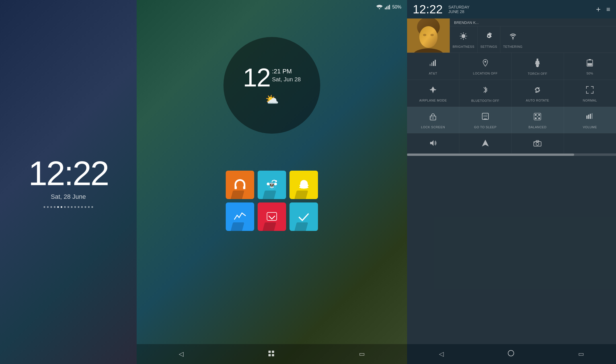  I want to click on quick-settings-profile-area: BRENDAN K..., so click(533, 36).